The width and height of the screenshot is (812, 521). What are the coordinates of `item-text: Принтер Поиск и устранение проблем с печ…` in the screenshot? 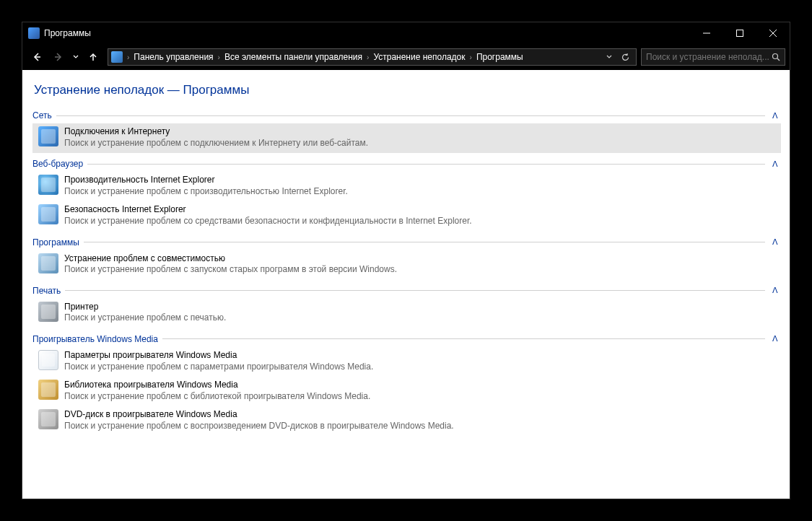 It's located at (420, 313).